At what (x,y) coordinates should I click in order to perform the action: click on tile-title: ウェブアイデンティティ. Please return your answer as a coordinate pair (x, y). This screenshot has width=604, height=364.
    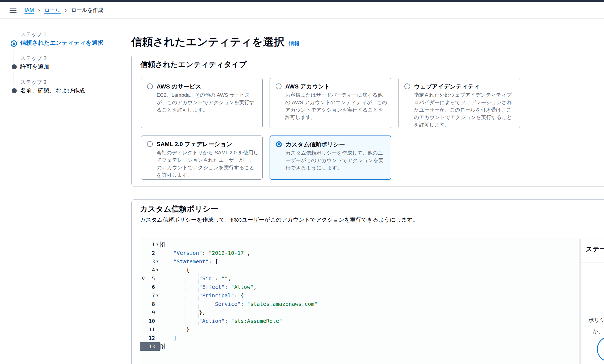
    Looking at the image, I should click on (447, 87).